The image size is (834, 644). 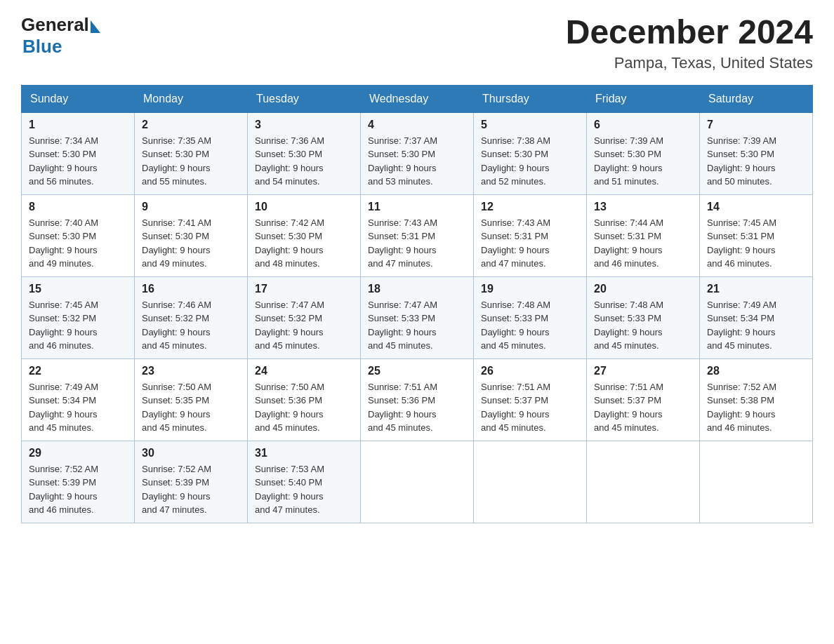 What do you see at coordinates (177, 161) in the screenshot?
I see `day-info: Sunrise: 7:35 AMSunset: 5:30 PMDaylight:…` at bounding box center [177, 161].